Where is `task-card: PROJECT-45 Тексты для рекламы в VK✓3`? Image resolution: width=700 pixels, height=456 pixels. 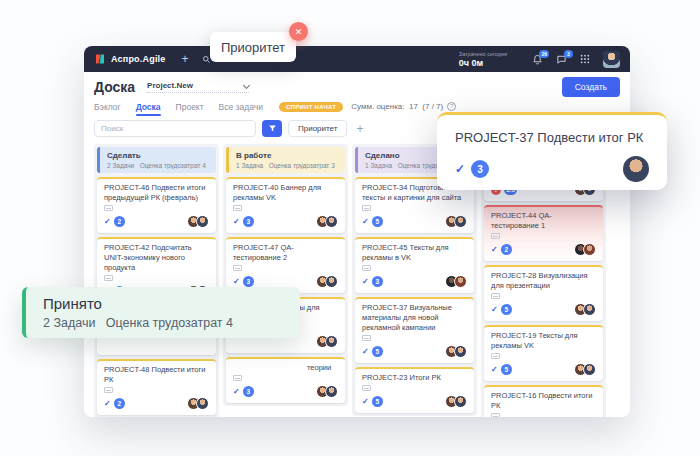 task-card: PROJECT-45 Тексты для рекламы в VK✓3 is located at coordinates (414, 265).